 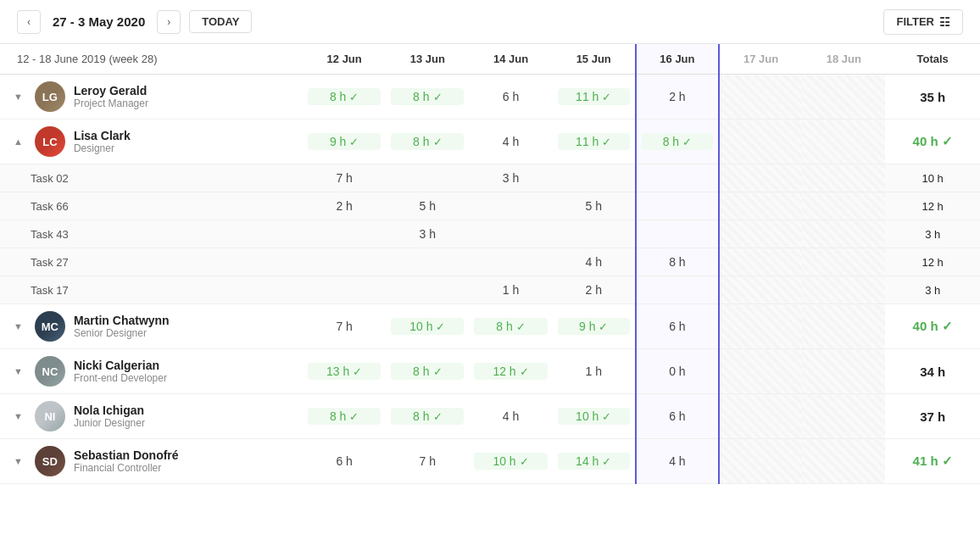 What do you see at coordinates (29, 22) in the screenshot?
I see `prev-button: ‹` at bounding box center [29, 22].